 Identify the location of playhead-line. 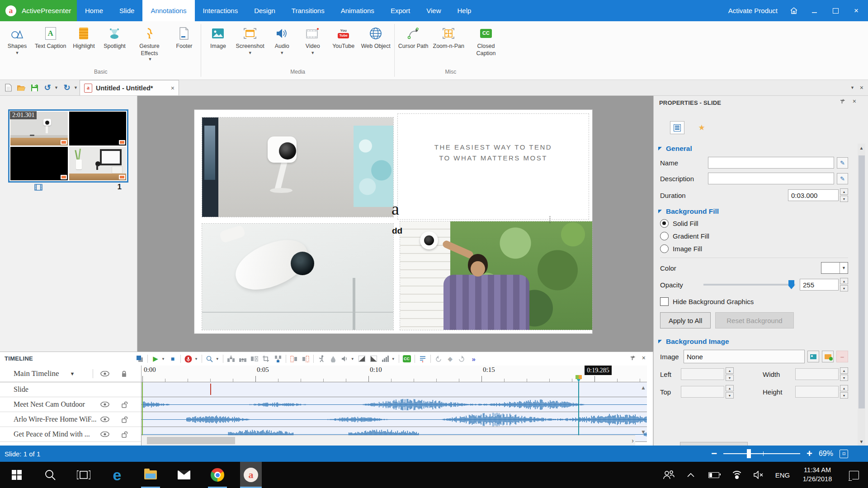
(579, 408).